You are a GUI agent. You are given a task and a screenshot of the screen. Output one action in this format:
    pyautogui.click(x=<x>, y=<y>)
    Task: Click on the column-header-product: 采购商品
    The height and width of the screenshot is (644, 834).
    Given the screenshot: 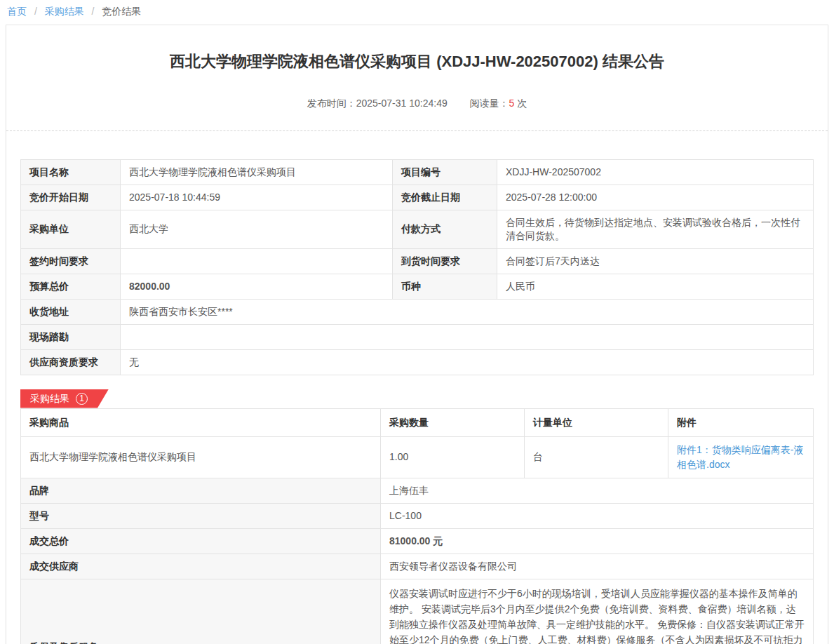 What is the action you would take?
    pyautogui.click(x=201, y=422)
    